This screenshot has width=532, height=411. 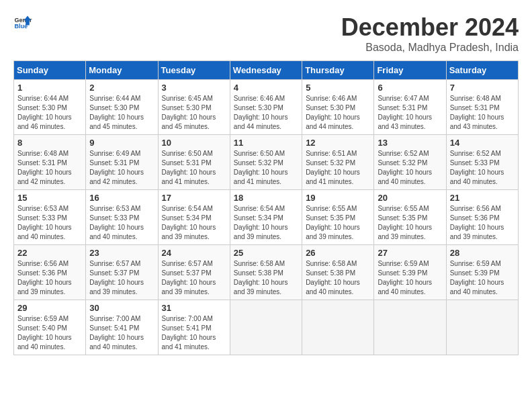 What do you see at coordinates (266, 218) in the screenshot?
I see `calendar-week-row: 15Sunrise: 6:53 AM Sunset: 5:33 PM Dayli…` at bounding box center [266, 218].